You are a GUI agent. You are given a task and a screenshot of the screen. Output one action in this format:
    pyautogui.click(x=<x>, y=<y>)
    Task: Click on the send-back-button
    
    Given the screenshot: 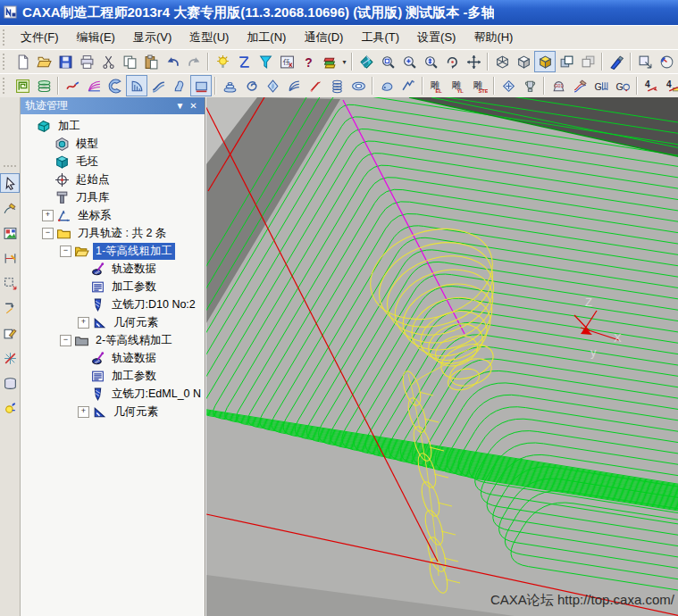 What is the action you would take?
    pyautogui.click(x=588, y=62)
    